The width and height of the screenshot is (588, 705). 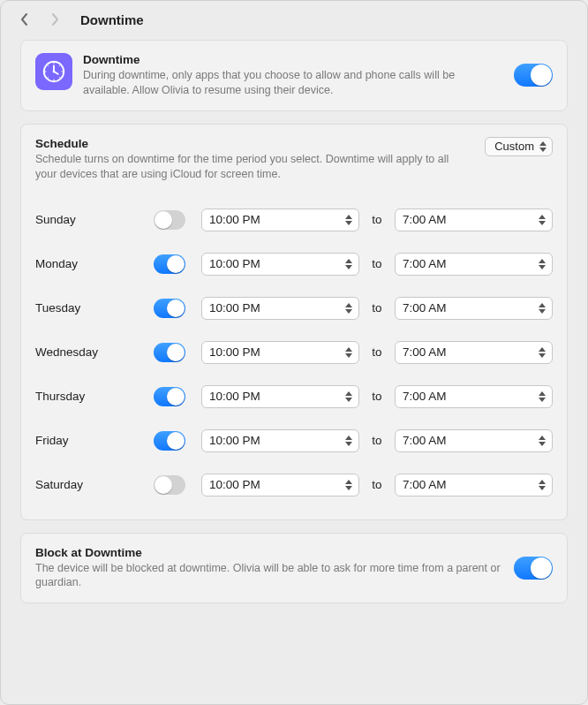 I want to click on day-label: Wednesday, so click(x=94, y=352).